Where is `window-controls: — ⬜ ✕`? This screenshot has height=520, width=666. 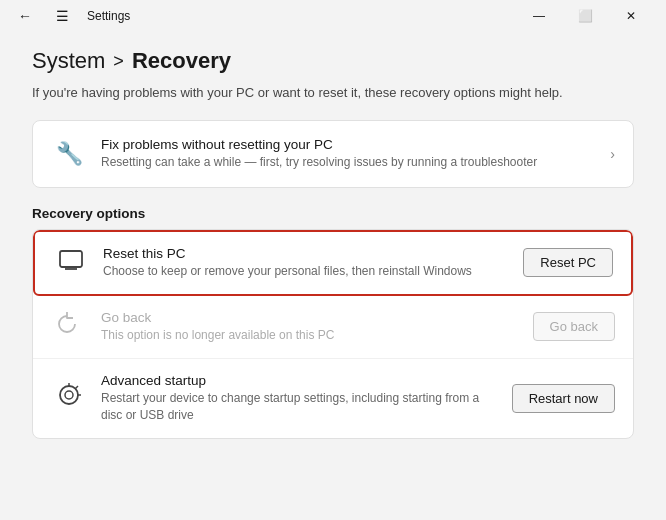
window-controls: — ⬜ ✕ is located at coordinates (585, 16).